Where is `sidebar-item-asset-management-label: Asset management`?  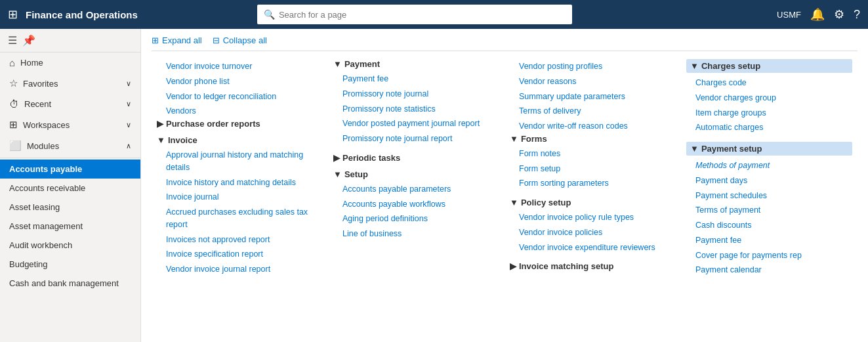
sidebar-item-asset-management-label: Asset management is located at coordinates (46, 226).